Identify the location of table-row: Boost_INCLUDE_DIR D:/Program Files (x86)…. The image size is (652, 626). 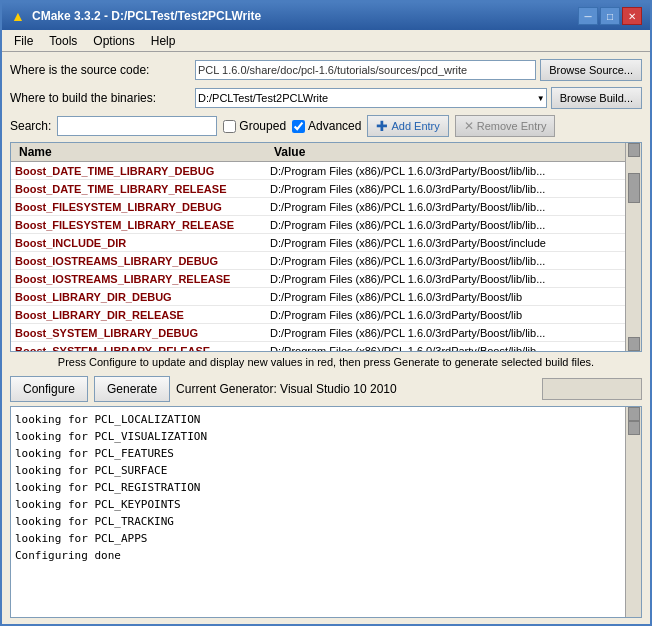
(318, 243).